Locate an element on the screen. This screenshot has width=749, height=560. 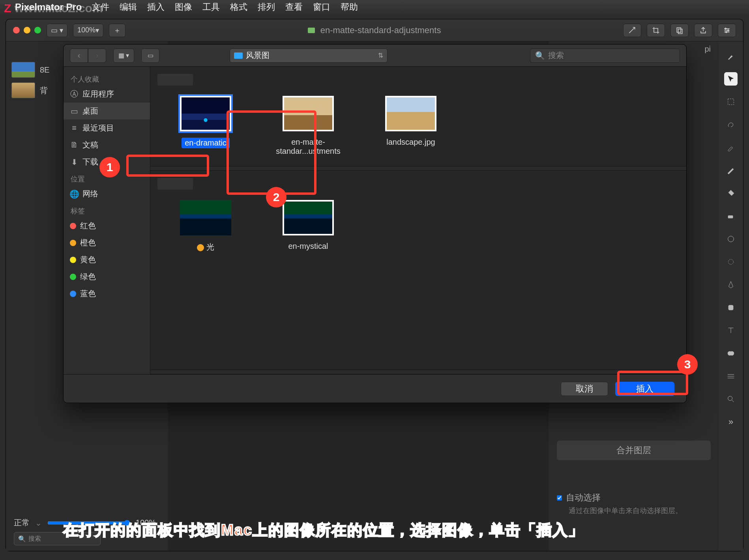
close-window-button is located at coordinates (17, 30).